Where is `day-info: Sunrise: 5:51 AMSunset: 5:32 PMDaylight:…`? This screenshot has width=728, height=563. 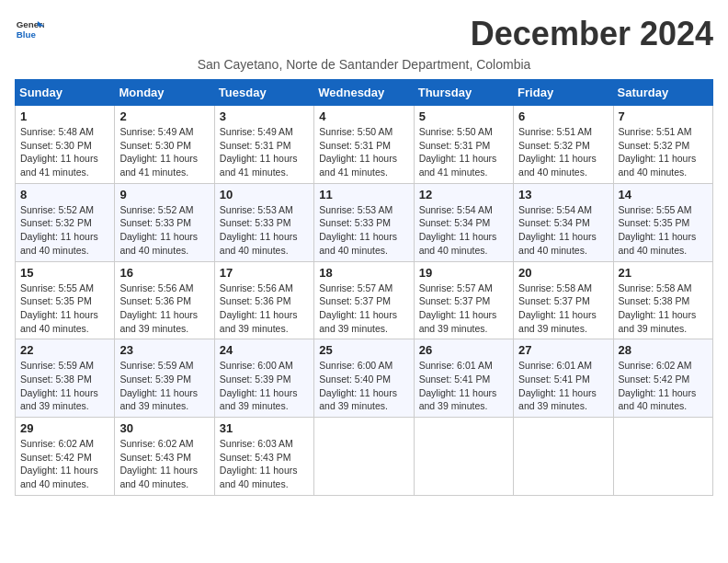
day-info: Sunrise: 5:51 AMSunset: 5:32 PMDaylight:… is located at coordinates (557, 152).